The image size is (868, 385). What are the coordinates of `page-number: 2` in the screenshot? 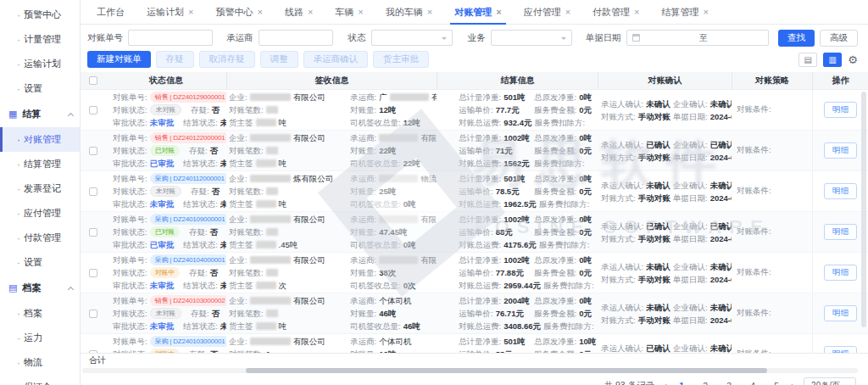 It's located at (705, 383).